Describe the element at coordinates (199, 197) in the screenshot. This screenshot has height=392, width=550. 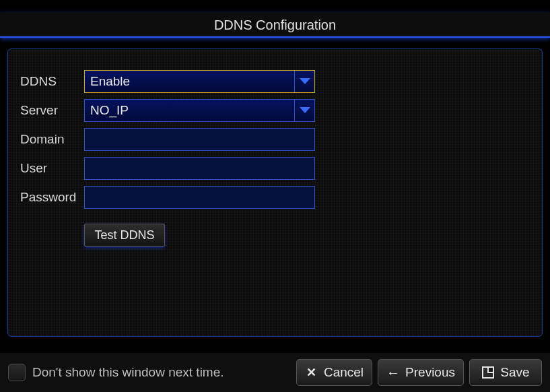
I see `password-input` at that location.